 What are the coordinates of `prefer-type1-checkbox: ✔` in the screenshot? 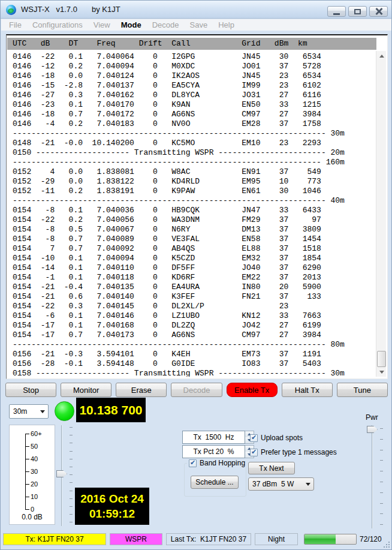 It's located at (254, 452).